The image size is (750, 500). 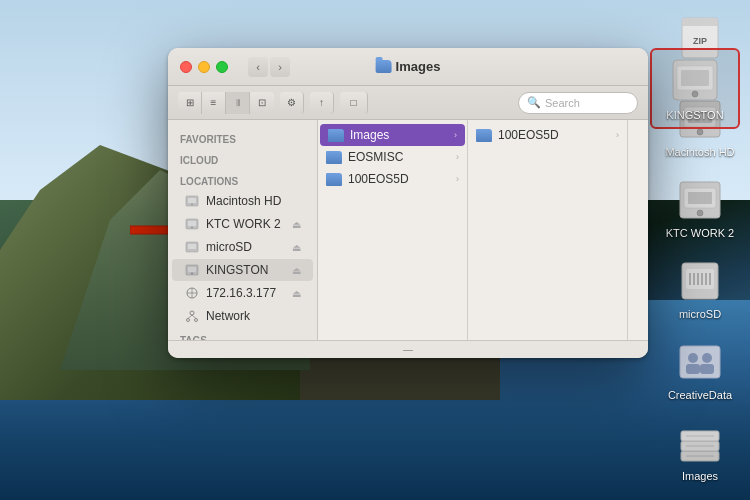 I want to click on finder-title: Images, so click(x=408, y=66).